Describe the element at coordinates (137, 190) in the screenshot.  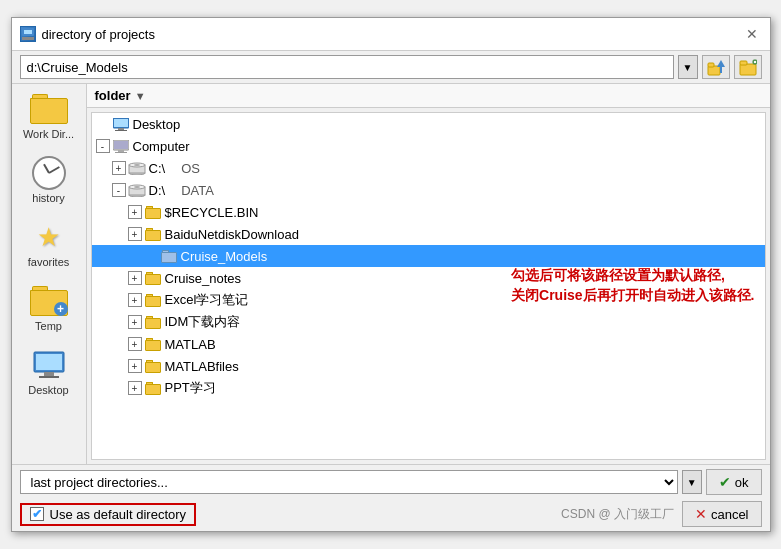
I see `d-drive-icon` at that location.